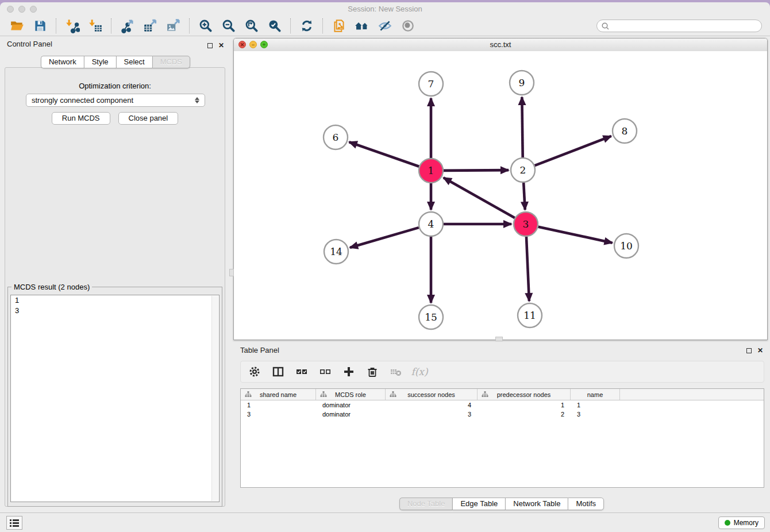 The width and height of the screenshot is (770, 532). I want to click on function-builder-button: f(x), so click(419, 372).